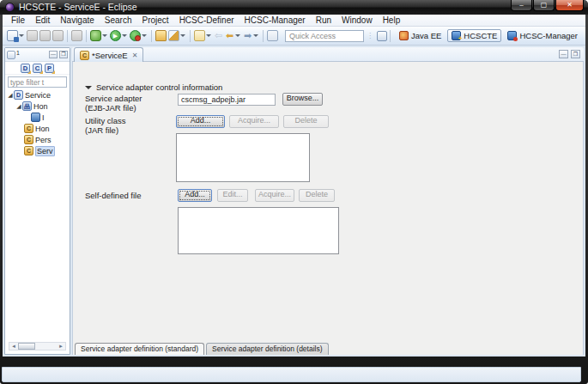 The height and width of the screenshot is (384, 588). What do you see at coordinates (391, 21) in the screenshot?
I see `menu-help: Help` at bounding box center [391, 21].